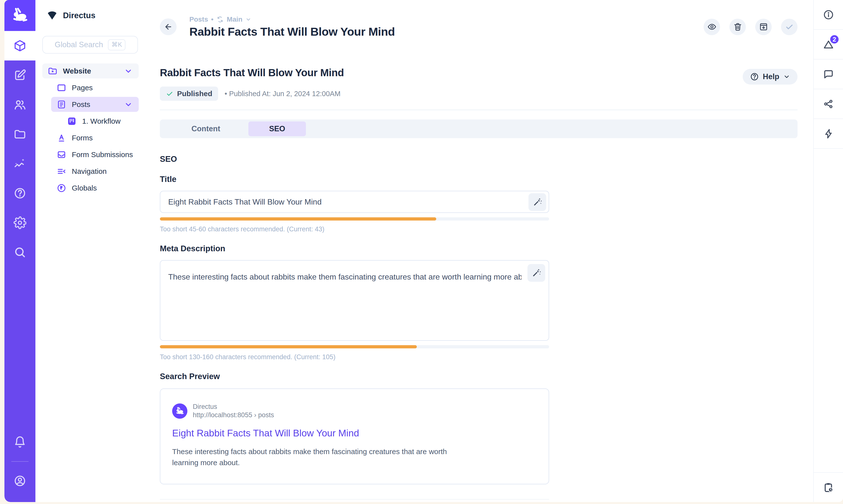 This screenshot has width=843, height=504. What do you see at coordinates (61, 138) in the screenshot?
I see `form-icon` at bounding box center [61, 138].